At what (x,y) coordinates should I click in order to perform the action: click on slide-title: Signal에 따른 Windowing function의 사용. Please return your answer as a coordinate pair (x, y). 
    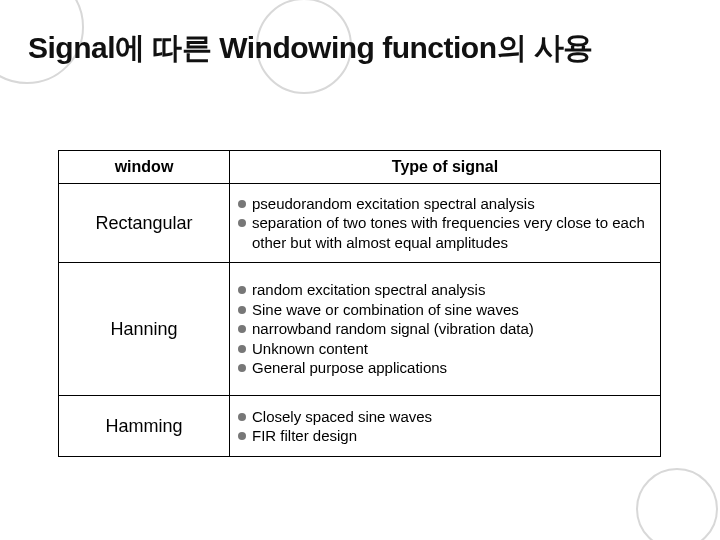
    Looking at the image, I should click on (310, 48).